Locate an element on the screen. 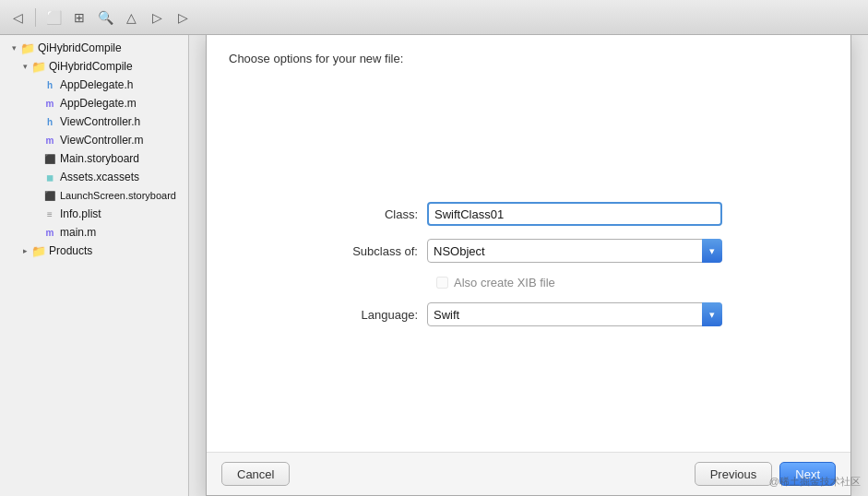 The width and height of the screenshot is (868, 496). language-row: Language: Swift is located at coordinates (529, 314).